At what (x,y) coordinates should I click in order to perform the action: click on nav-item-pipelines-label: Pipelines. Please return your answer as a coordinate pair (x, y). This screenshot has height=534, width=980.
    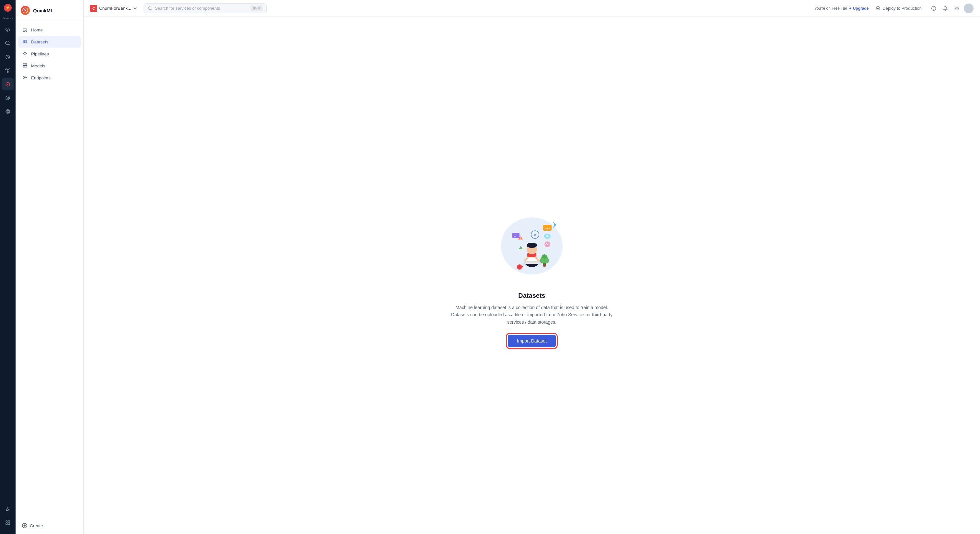
    Looking at the image, I should click on (40, 54).